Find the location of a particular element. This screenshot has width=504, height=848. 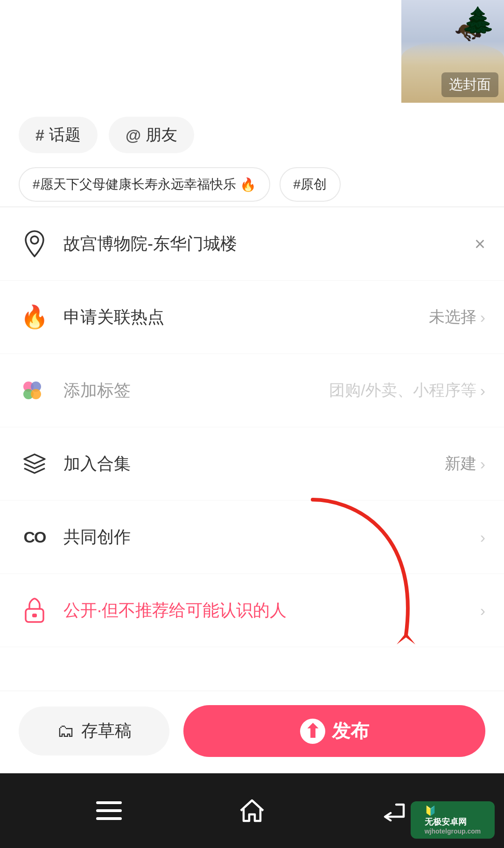

hot-topic-label: 申请关联热点 is located at coordinates (246, 318).